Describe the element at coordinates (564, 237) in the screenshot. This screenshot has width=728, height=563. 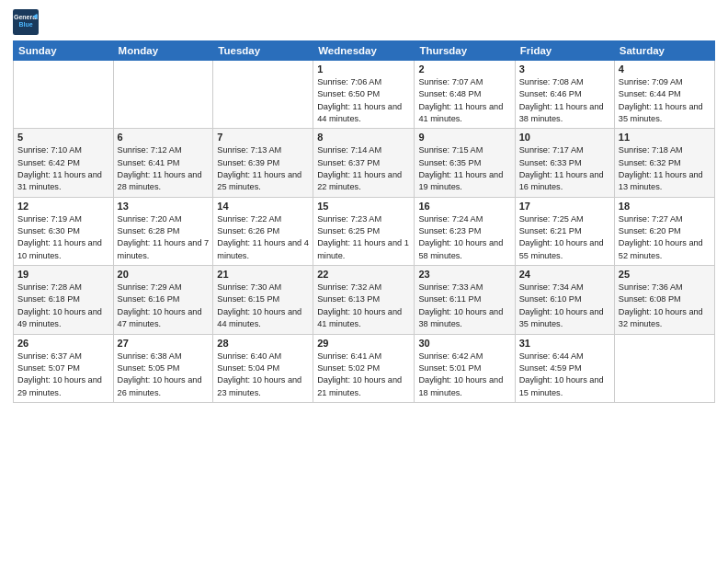
I see `day-info: Sunrise: 7:25 AM Sunset: 6:21 PM Dayligh…` at that location.